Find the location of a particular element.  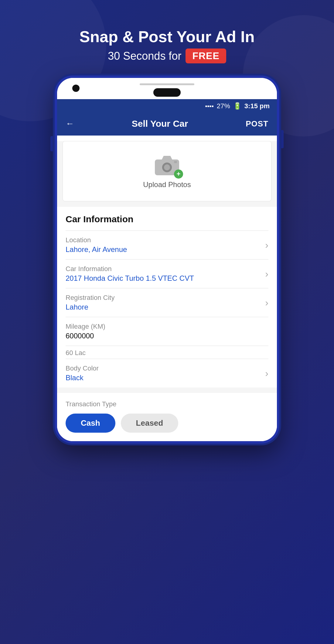

mileage-field: Mileage (KM) 6000000 is located at coordinates (167, 331).